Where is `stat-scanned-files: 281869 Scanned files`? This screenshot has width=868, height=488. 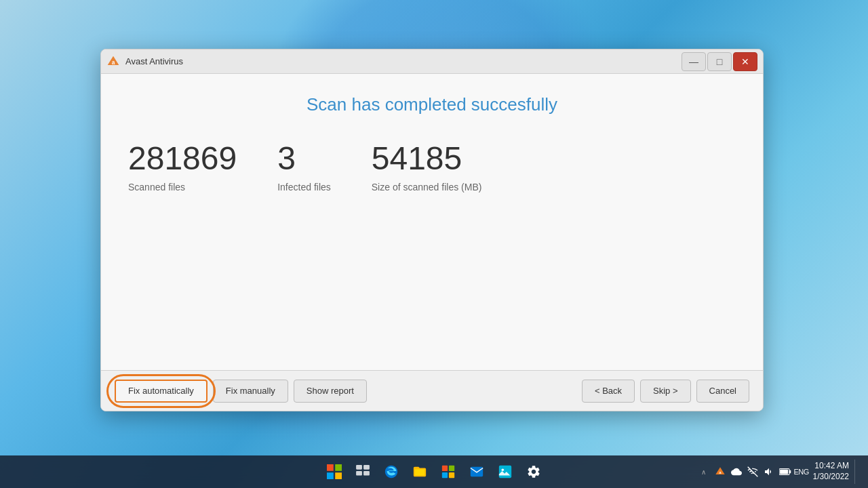
stat-scanned-files: 281869 Scanned files is located at coordinates (182, 167).